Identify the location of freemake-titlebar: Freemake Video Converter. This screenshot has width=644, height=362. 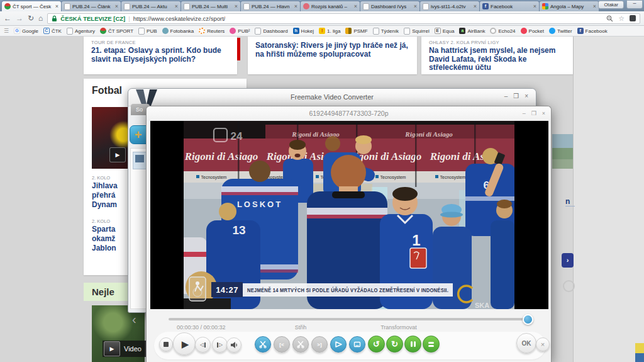
(332, 98).